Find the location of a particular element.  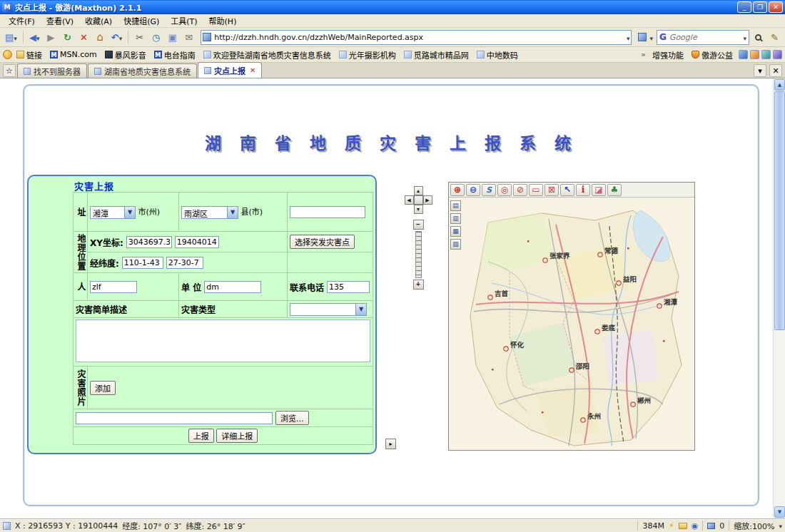

tab-close-icon: ✕ is located at coordinates (252, 70).